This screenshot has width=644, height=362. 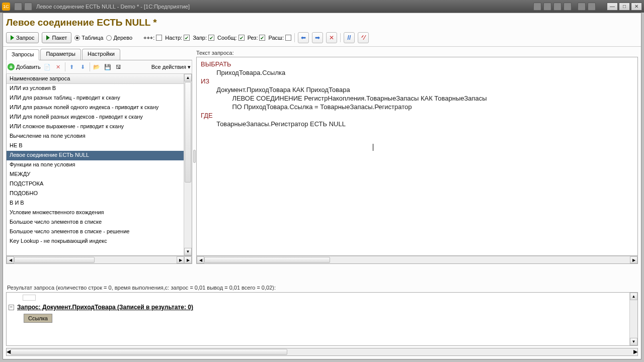 What do you see at coordinates (141, 287) in the screenshot?
I see `status-text: Результат запроса (количество строк = 0,…` at bounding box center [141, 287].